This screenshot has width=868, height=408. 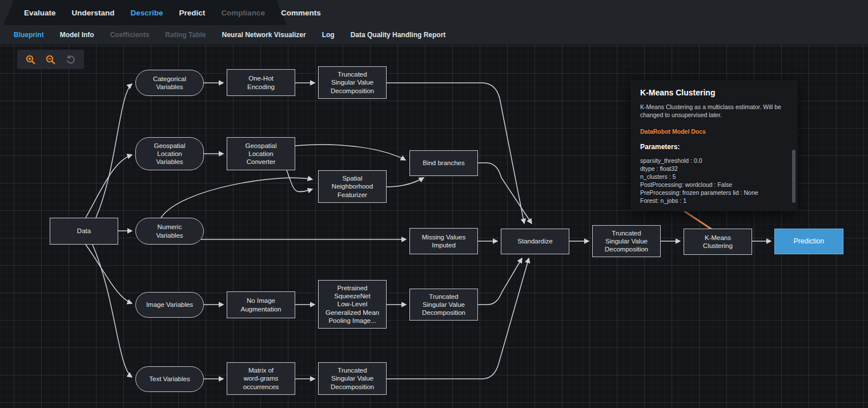 I want to click on tooltip-scrollbar-thumb, so click(x=794, y=176).